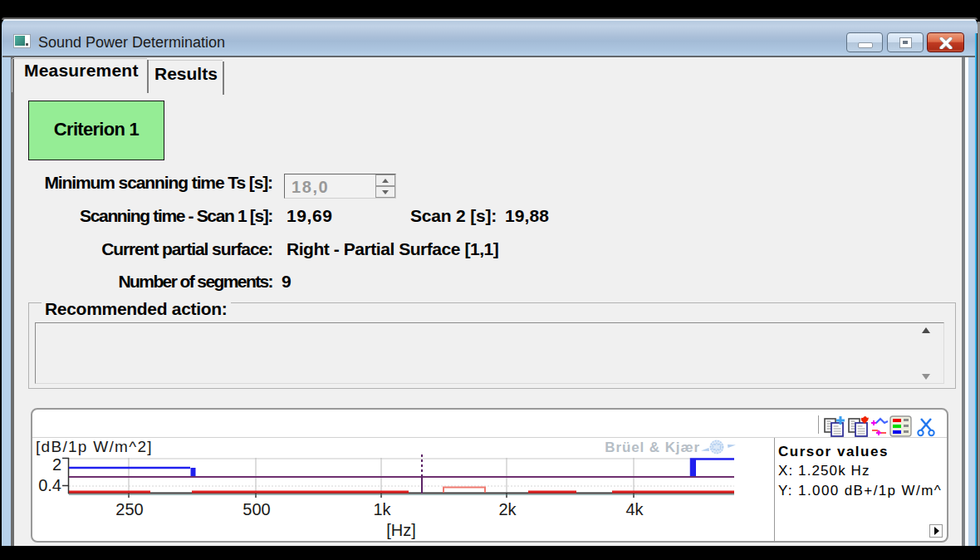  I want to click on svg-text: 500, so click(256, 509).